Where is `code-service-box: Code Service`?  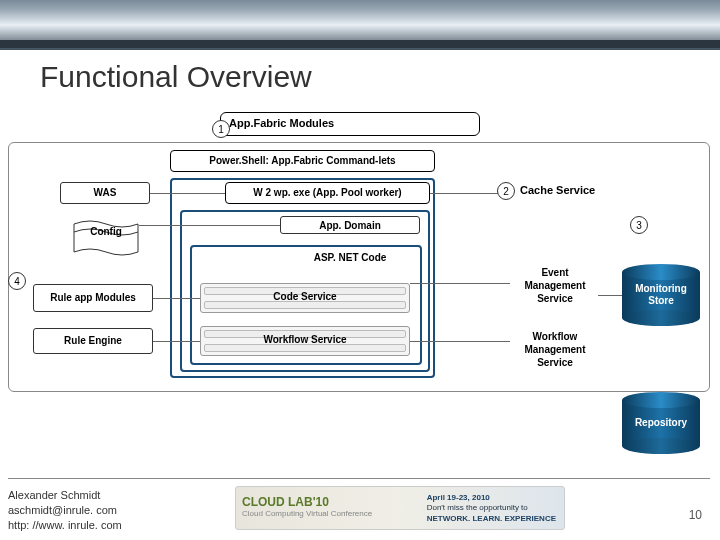
code-service-box: Code Service is located at coordinates (305, 298).